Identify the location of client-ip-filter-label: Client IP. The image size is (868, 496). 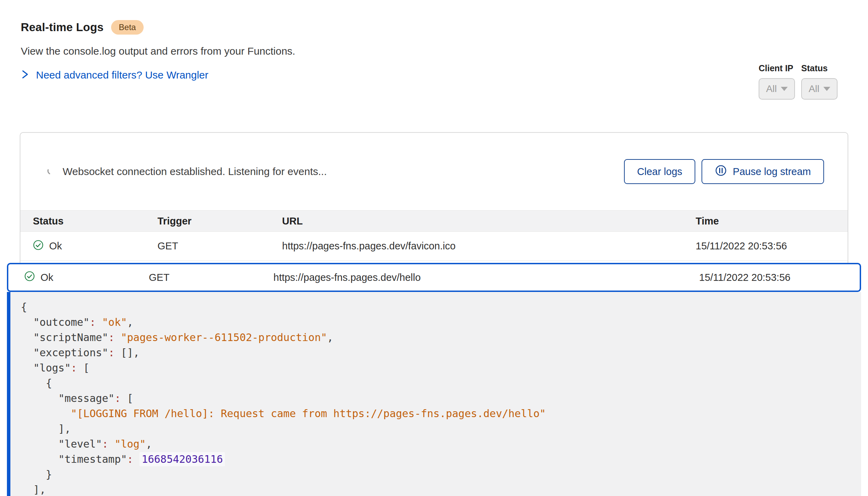
(777, 68).